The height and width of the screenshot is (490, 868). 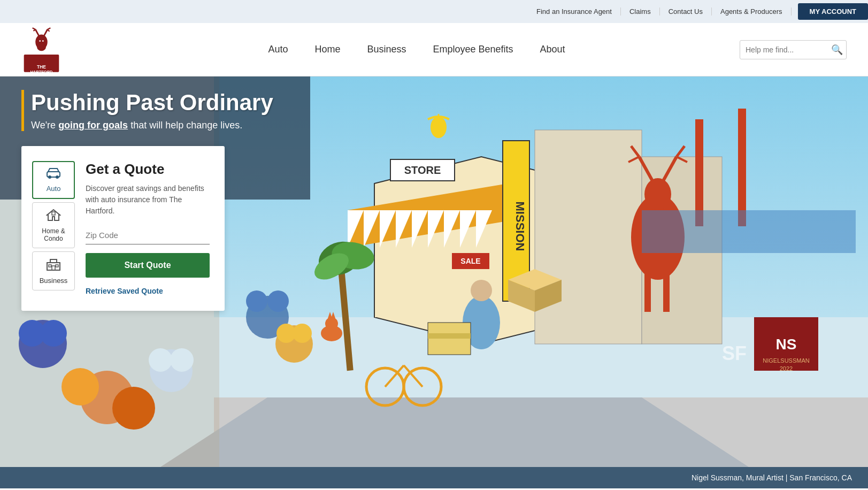 I want to click on search-icon: 🔍, so click(x=837, y=50).